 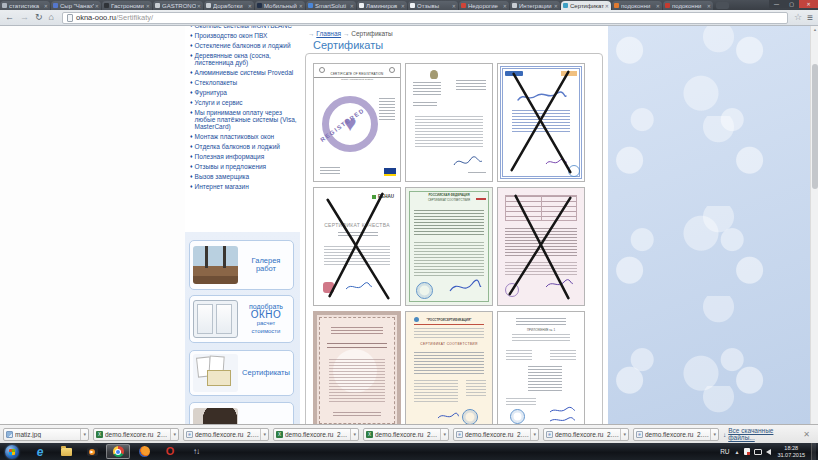 I want to click on browser-tab: GASTRONOM✕, so click(x=178, y=6).